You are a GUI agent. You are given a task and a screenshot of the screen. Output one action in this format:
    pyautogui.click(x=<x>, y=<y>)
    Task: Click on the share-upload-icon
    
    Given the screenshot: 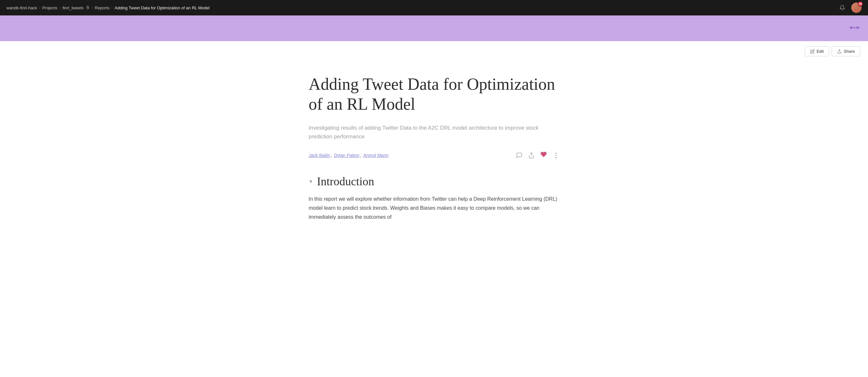 What is the action you would take?
    pyautogui.click(x=839, y=51)
    